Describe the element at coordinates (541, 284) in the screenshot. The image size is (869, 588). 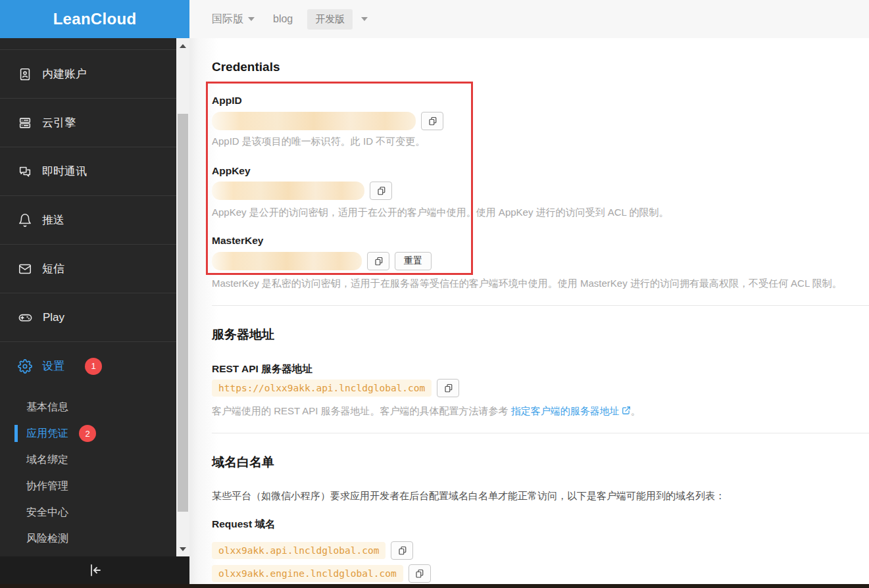
I see `masterkey-description: MasterKey 是私密的访问密钥，适用于在服务器等受信任的客户端环境中使用。…` at that location.